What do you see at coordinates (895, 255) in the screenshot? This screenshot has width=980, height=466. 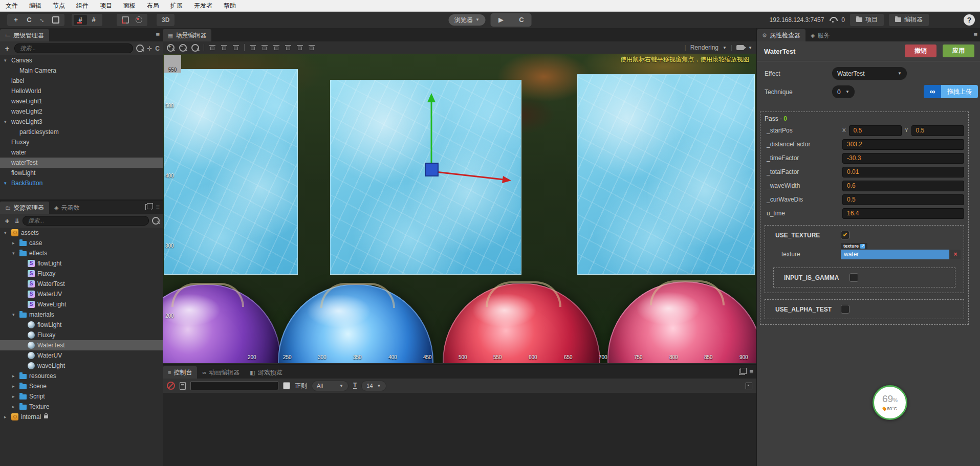 I see `texture-asset-field: water` at bounding box center [895, 255].